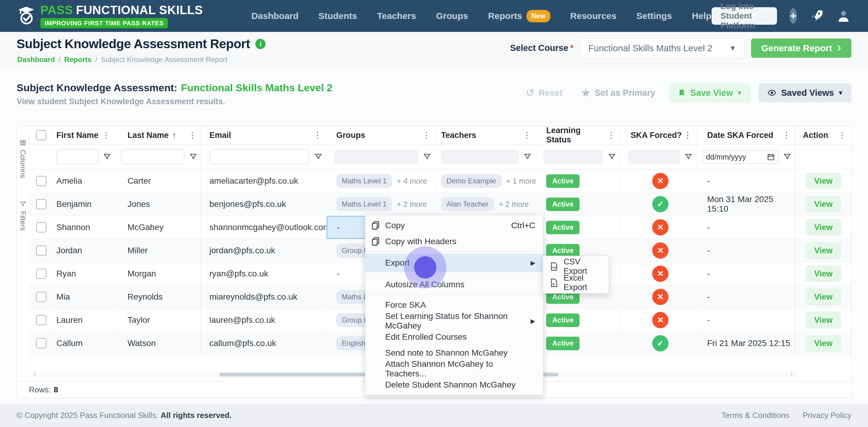  I want to click on calendar-icon, so click(771, 157).